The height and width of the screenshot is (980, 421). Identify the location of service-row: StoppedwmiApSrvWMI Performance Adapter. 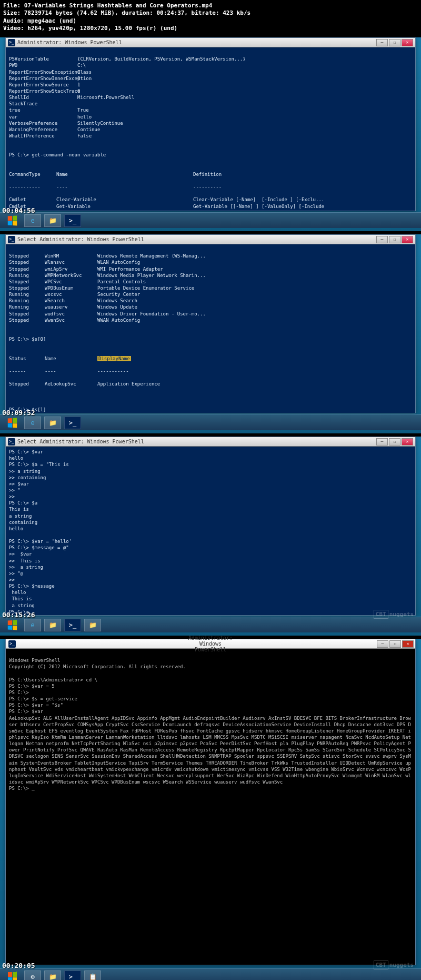
(210, 269).